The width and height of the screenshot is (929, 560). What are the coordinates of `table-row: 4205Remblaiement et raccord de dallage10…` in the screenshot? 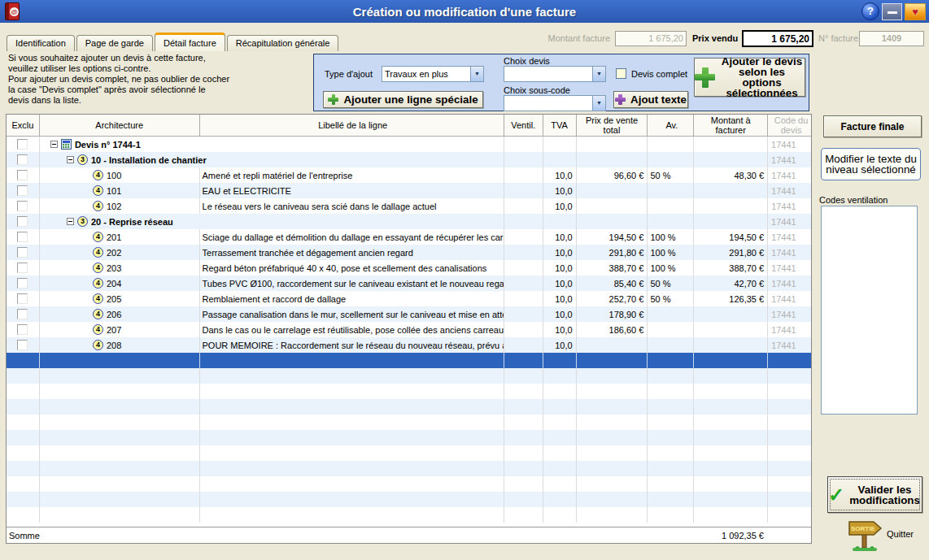 It's located at (408, 299).